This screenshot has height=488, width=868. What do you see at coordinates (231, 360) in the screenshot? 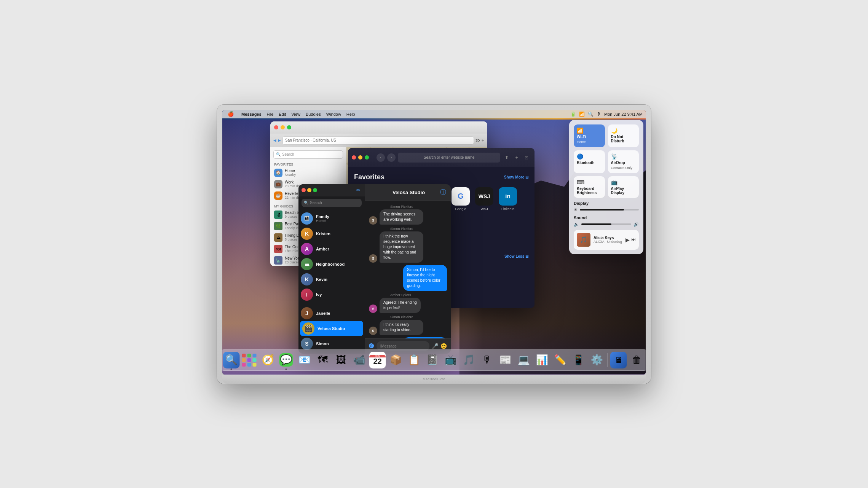
I see `dock-finder: 🔍` at bounding box center [231, 360].